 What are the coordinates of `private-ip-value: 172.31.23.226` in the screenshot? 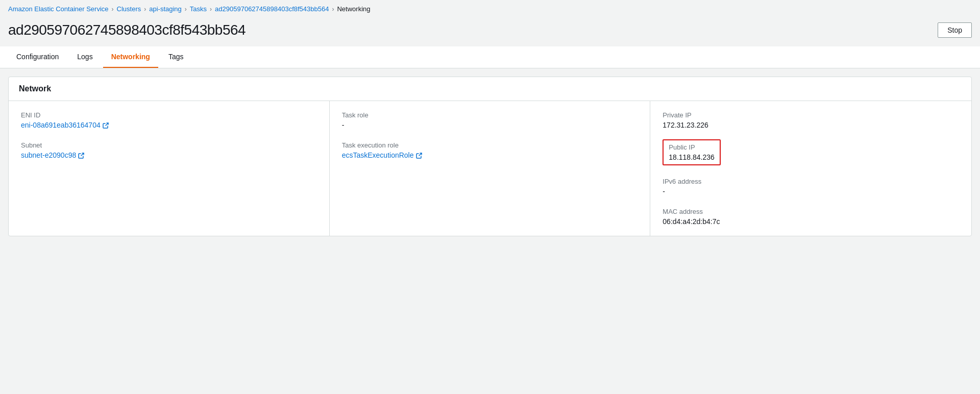 It's located at (811, 125).